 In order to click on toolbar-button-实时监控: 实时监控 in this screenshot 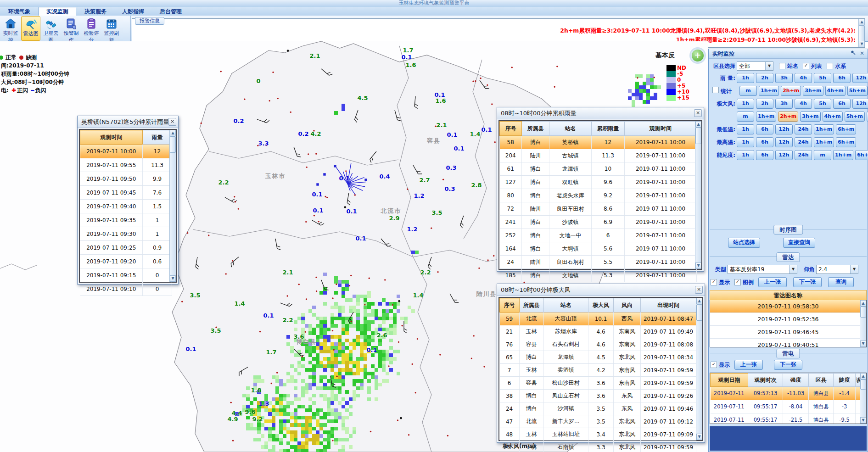, I will do `click(11, 28)`.